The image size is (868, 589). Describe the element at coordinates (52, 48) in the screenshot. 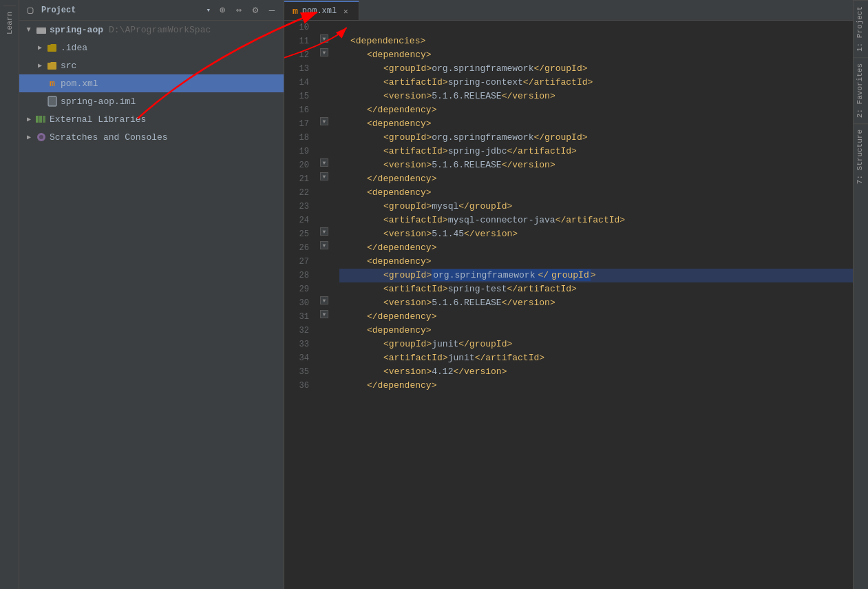

I see `idea-folder-icon` at that location.